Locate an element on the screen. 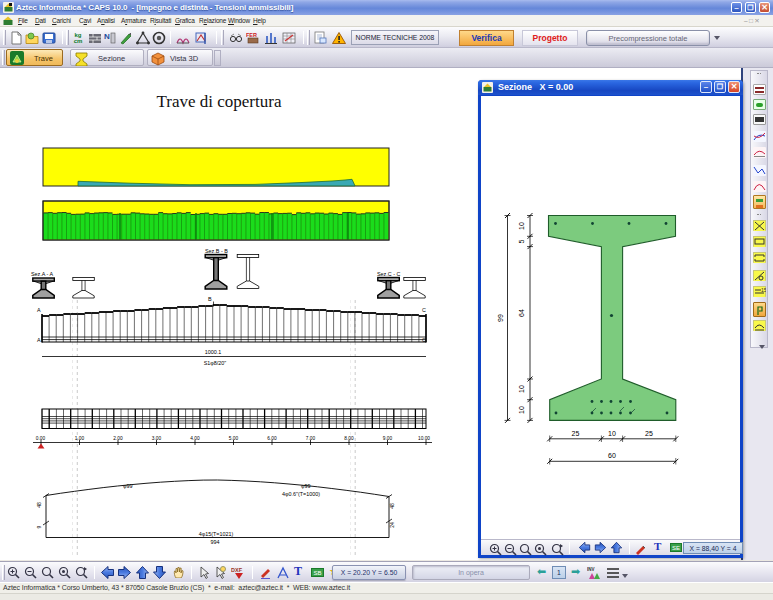 The height and width of the screenshot is (600, 773). svg-text: 4φ0.6"(T=1000) is located at coordinates (301, 494).